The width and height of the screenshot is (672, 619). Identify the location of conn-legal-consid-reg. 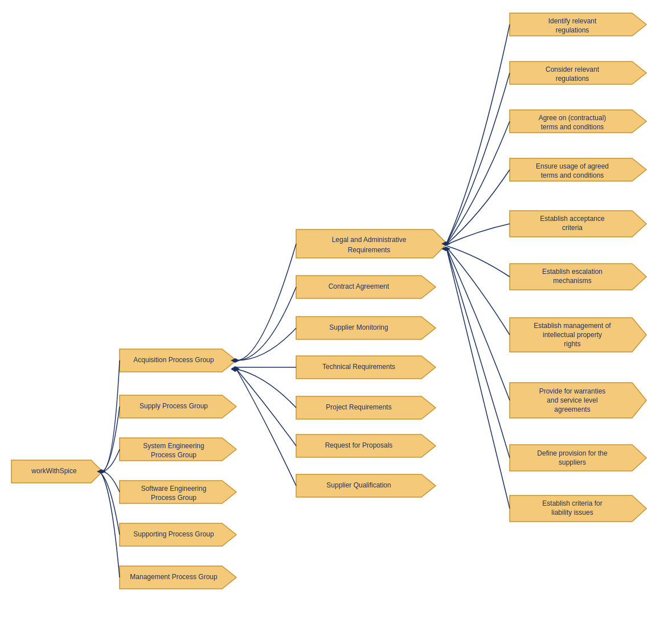
(478, 158).